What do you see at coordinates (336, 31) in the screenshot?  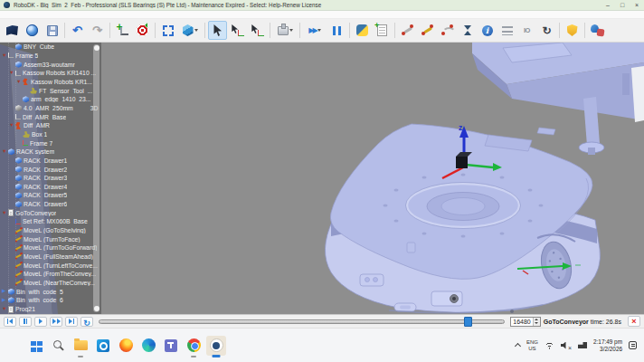 I see `pause-simulation-button` at bounding box center [336, 31].